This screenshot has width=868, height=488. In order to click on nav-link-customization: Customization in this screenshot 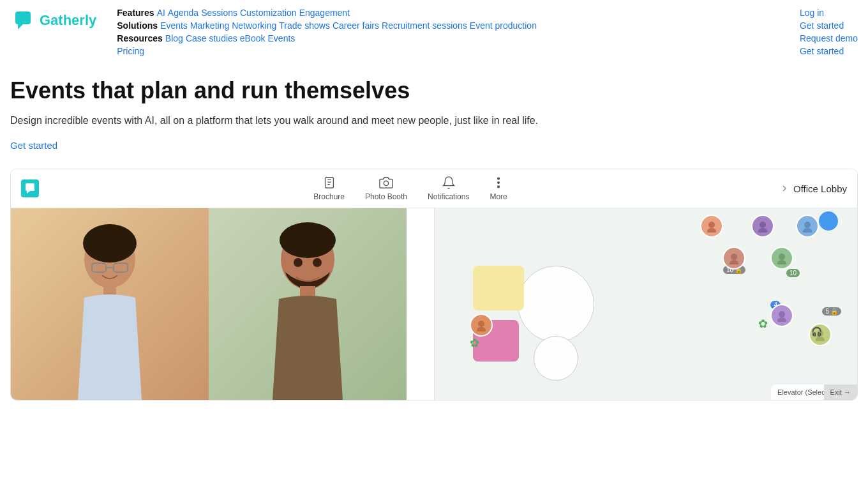, I will do `click(268, 13)`.